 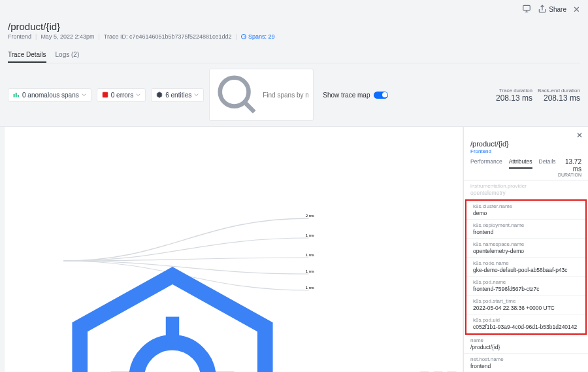 What do you see at coordinates (244, 37) in the screenshot?
I see `clock-icon` at bounding box center [244, 37].